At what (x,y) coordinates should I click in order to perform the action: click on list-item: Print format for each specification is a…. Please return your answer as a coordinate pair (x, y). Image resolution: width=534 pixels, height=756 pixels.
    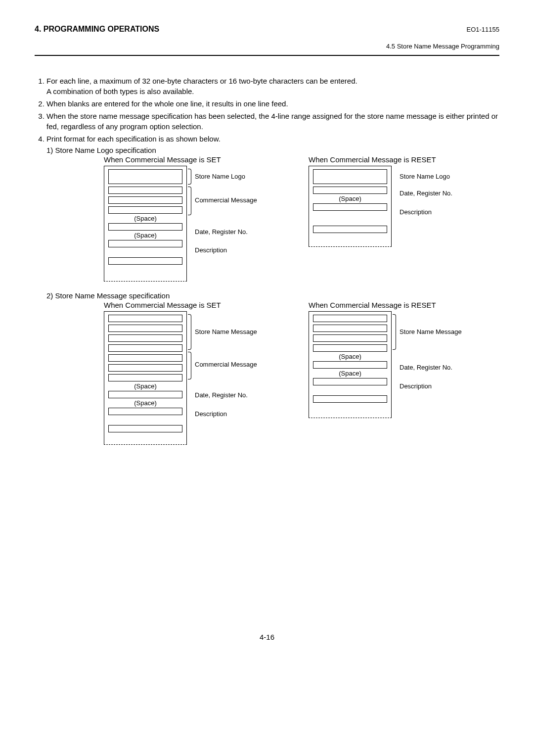
    Looking at the image, I should click on (273, 139).